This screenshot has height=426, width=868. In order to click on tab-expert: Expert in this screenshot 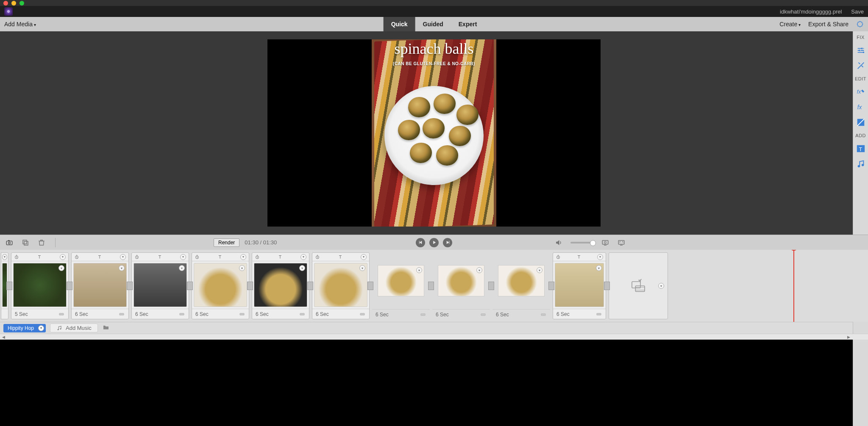, I will do `click(468, 24)`.